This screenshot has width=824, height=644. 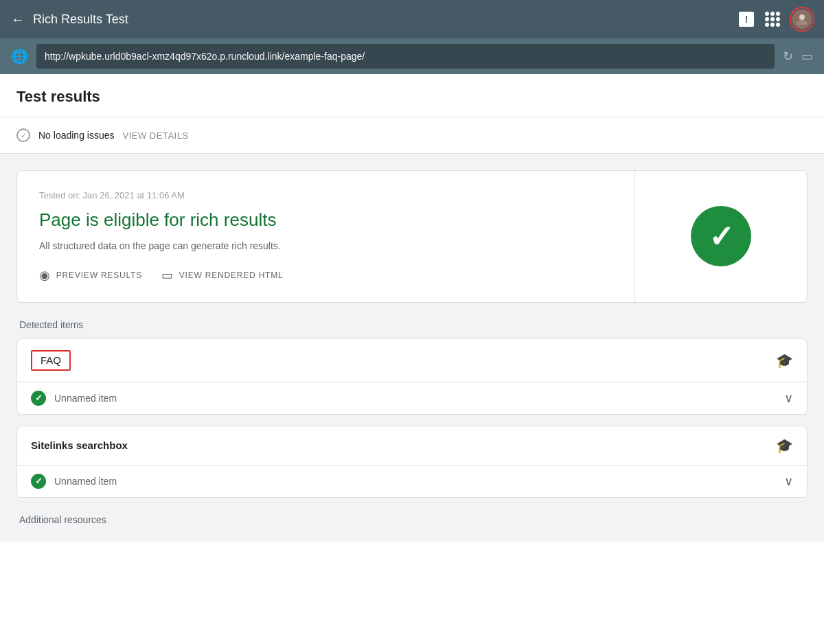 I want to click on apps-icon, so click(x=772, y=19).